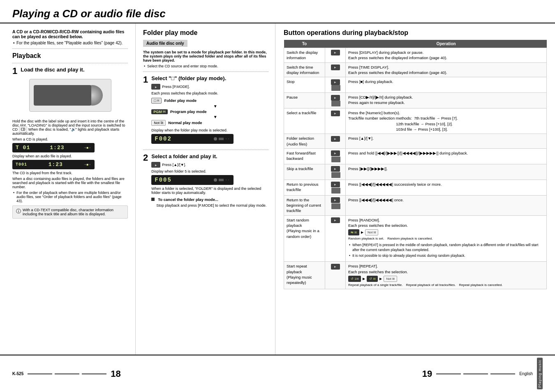  Describe the element at coordinates (364, 279) in the screenshot. I see `repeat-arrow1: ▶` at that location.